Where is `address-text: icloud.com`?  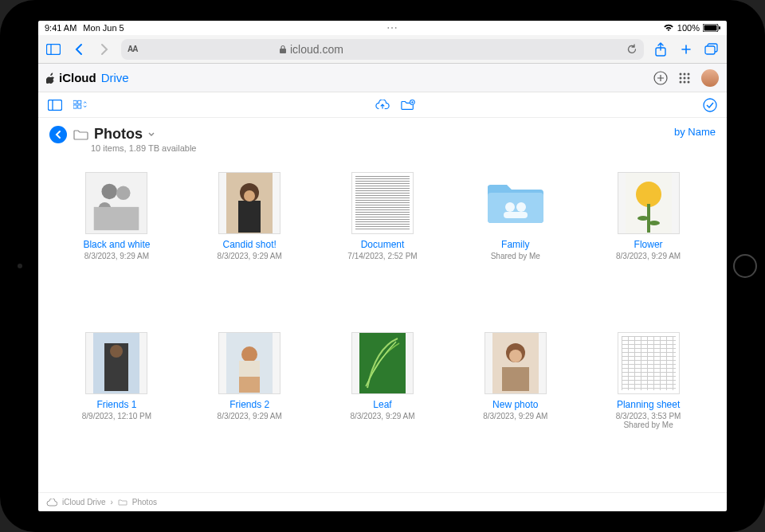
address-text: icloud.com is located at coordinates (317, 49).